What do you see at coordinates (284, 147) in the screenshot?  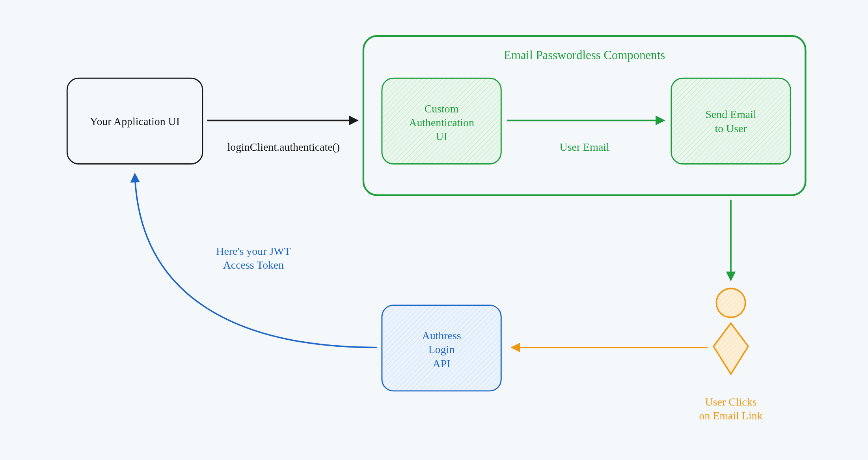 I see `label-auth-call: loginClient.authenticate()` at bounding box center [284, 147].